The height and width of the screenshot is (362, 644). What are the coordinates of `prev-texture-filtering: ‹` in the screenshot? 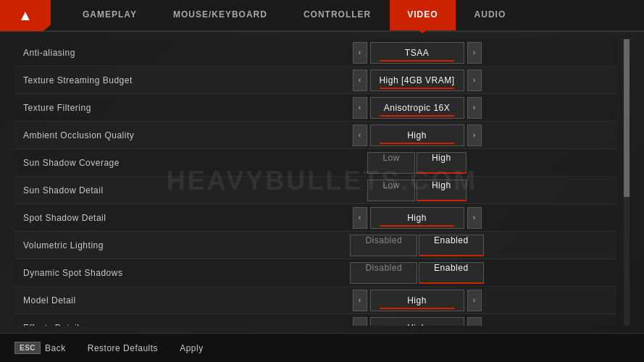 It's located at (360, 108).